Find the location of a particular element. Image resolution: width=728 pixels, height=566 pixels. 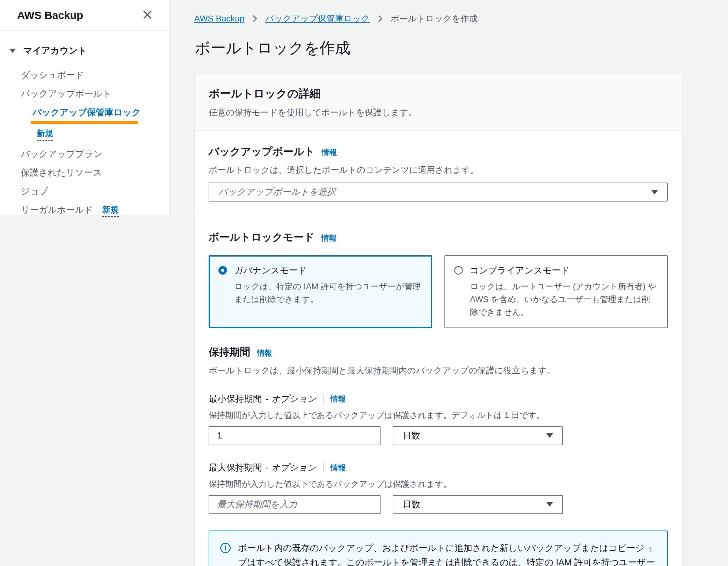

backup-vault-select: バックアップボールトを選択 is located at coordinates (438, 192).